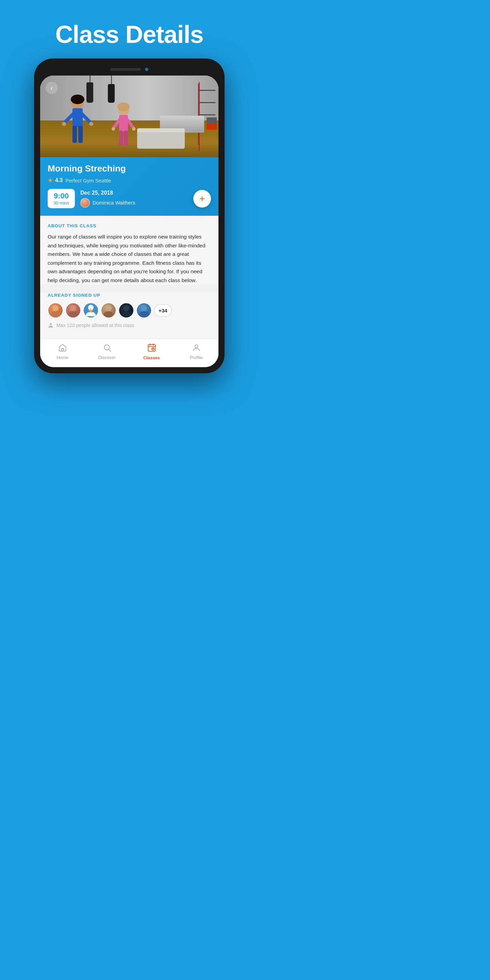  I want to click on phone-notch, so click(129, 69).